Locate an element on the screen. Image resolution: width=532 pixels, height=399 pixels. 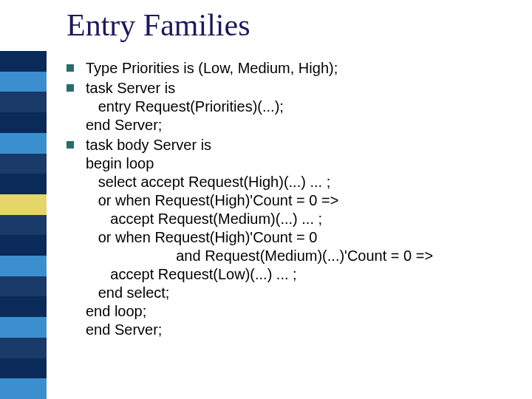
slide-title: Entry Families is located at coordinates (158, 25).